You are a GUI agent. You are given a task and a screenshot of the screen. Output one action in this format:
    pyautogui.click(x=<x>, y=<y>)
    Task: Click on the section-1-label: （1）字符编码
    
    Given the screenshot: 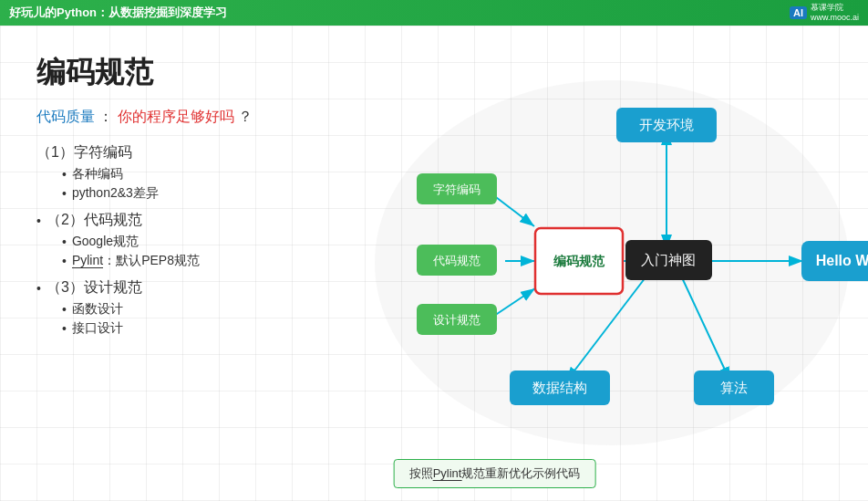 What is the action you would take?
    pyautogui.click(x=84, y=153)
    